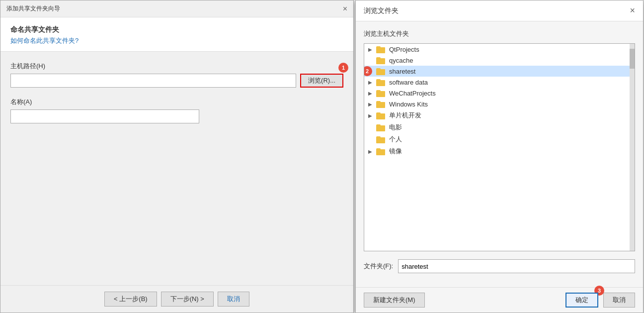 This screenshot has height=313, width=644. What do you see at coordinates (322, 81) in the screenshot?
I see `browse-btn-wrapper: 1 浏览(R)...` at bounding box center [322, 81].